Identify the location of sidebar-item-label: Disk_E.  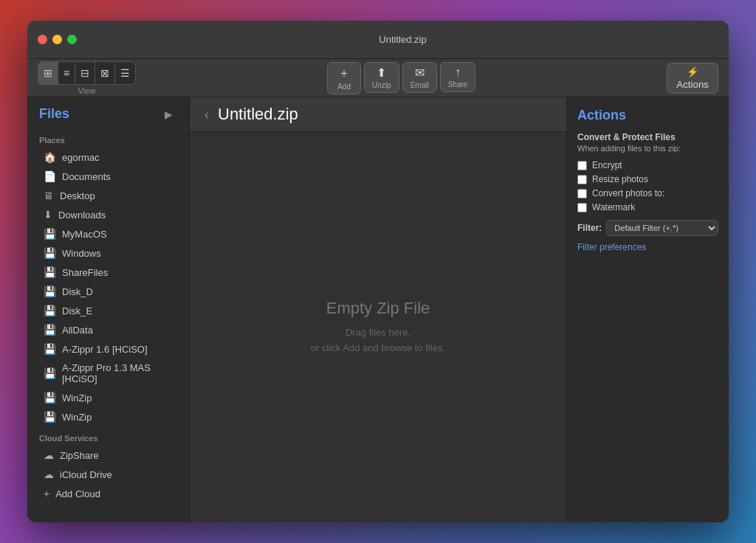
(77, 311).